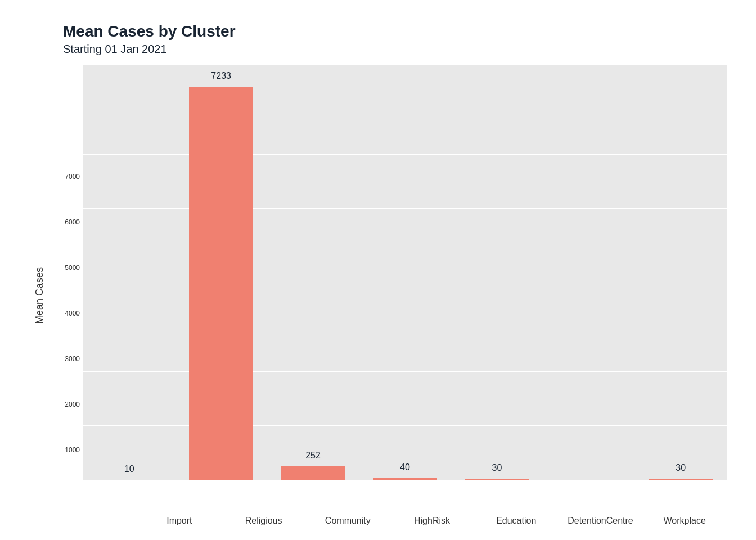 The width and height of the screenshot is (756, 540). Describe the element at coordinates (129, 272) in the screenshot. I see `bar-group: 10` at that location.